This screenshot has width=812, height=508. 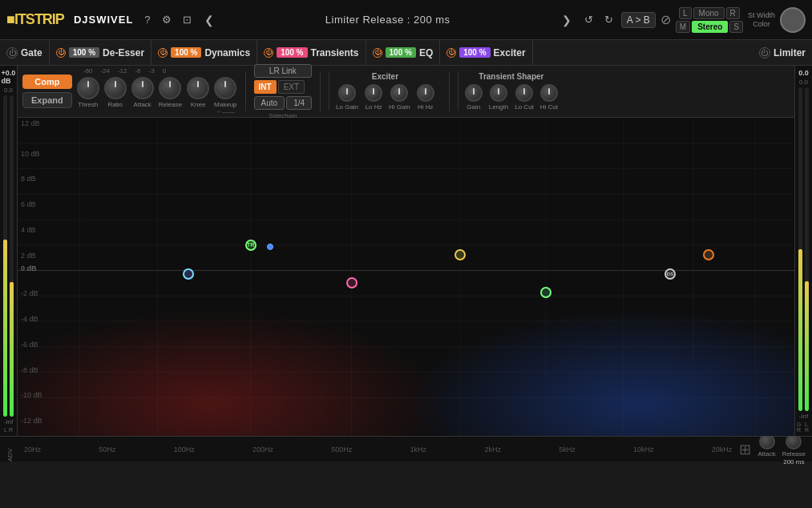 I want to click on transients-module-label: Transients, so click(x=335, y=53).